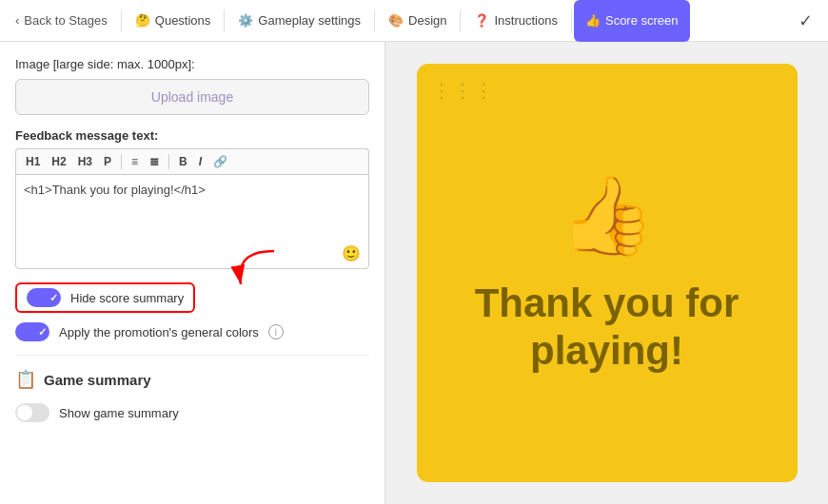 This screenshot has height=504, width=828. What do you see at coordinates (417, 21) in the screenshot?
I see `tab-design: 🎨 Design` at bounding box center [417, 21].